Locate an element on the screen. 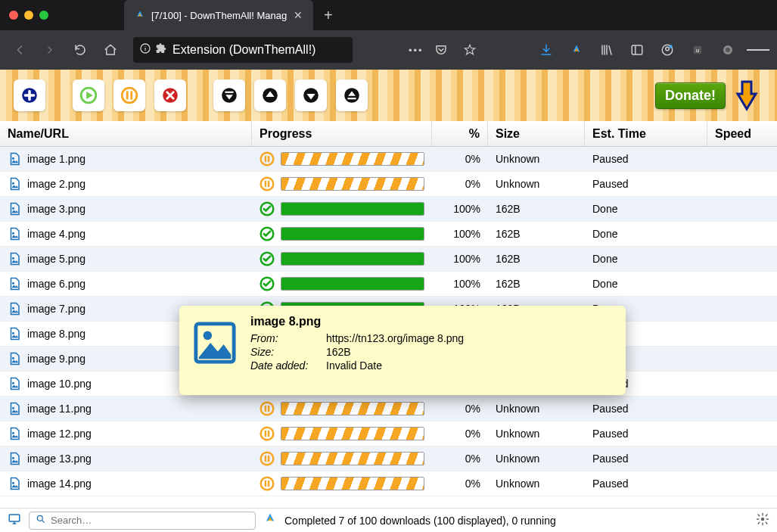  menu-button is located at coordinates (758, 50).